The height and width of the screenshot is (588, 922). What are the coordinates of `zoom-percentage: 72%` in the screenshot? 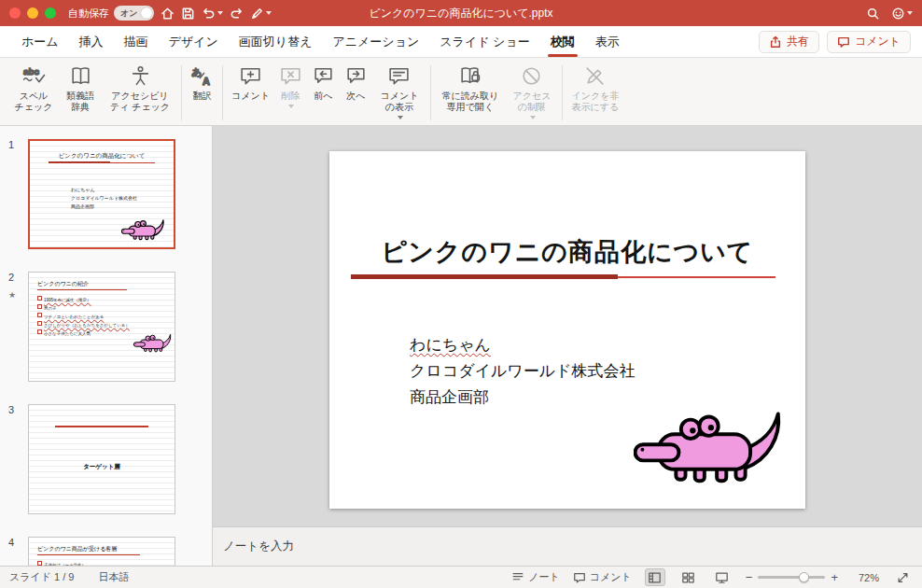 It's located at (865, 578).